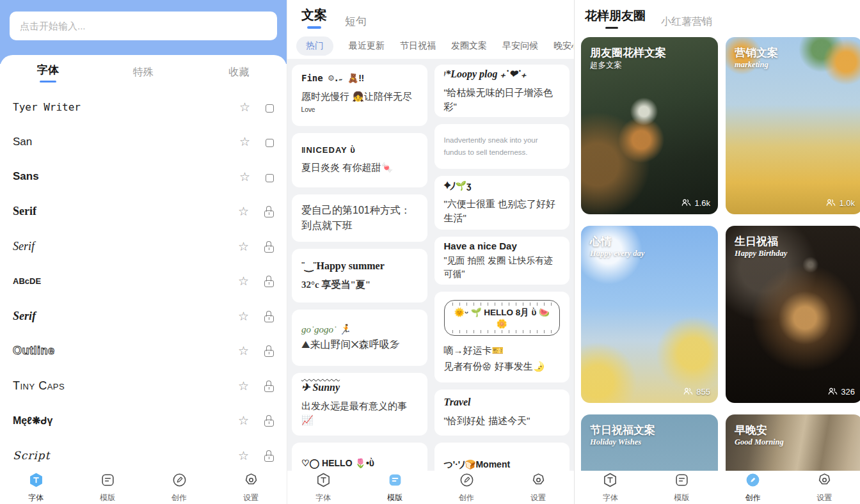  I want to click on text-input, so click(143, 26).